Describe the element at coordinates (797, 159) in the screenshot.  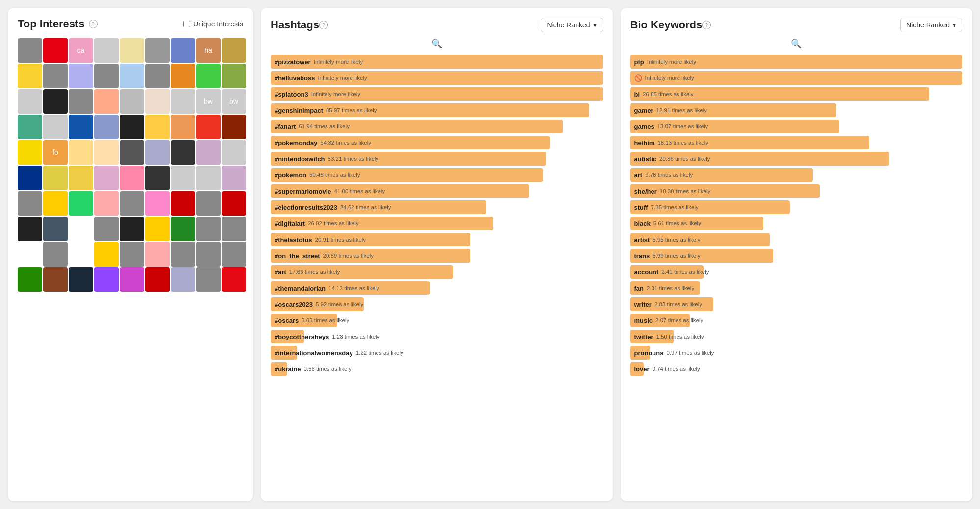
I see `bio-keyword-bar-item: autistic20.86 times as likely` at that location.